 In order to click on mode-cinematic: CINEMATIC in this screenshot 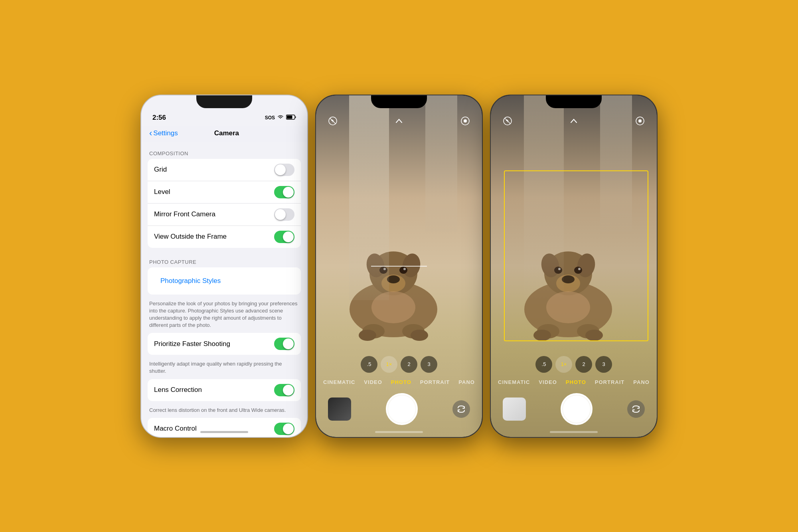, I will do `click(339, 382)`.